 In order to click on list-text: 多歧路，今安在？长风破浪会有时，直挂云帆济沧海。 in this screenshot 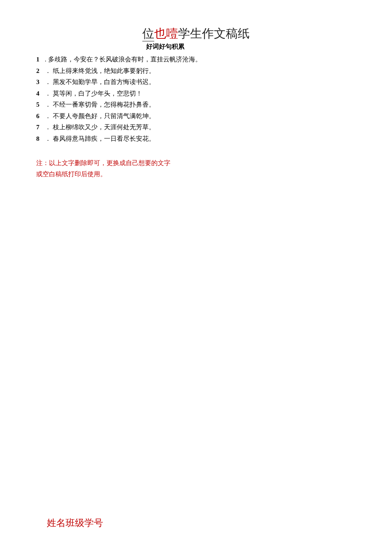, I will do `click(202, 60)`.